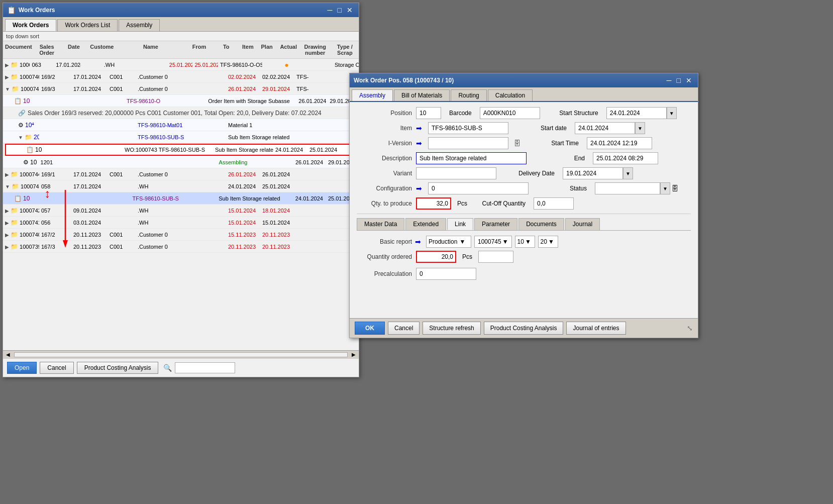  I want to click on second-maximize-button: □, so click(679, 80).